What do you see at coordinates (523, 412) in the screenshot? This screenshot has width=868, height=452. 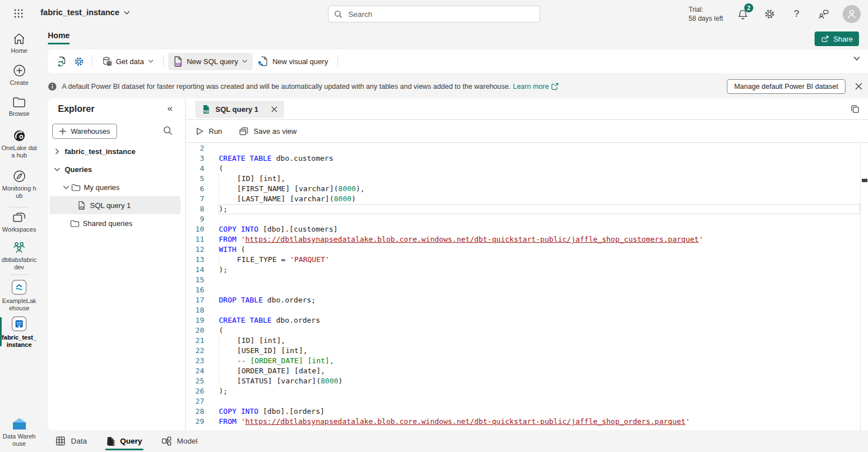 I see `code-line: 28COPY INTO [dbo].[orders]` at bounding box center [523, 412].